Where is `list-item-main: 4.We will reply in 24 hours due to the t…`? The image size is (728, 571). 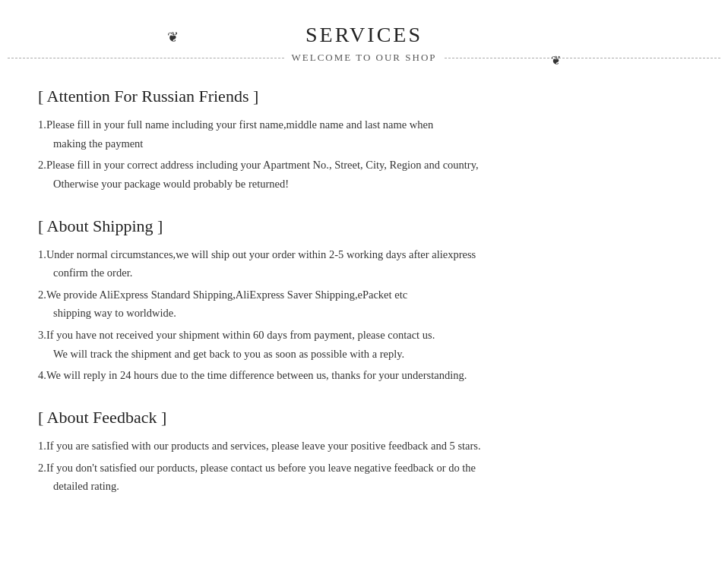 list-item-main: 4.We will reply in 24 hours due to the t… is located at coordinates (252, 375).